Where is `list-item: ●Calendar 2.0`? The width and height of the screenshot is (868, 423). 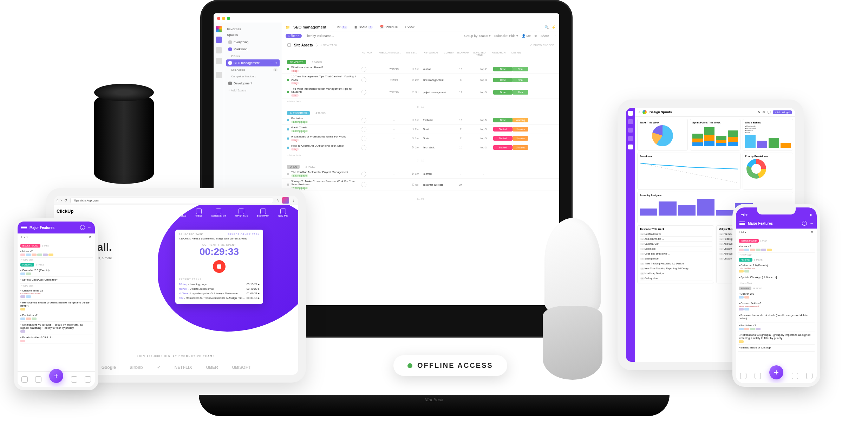 list-item: ●Calendar 2.0 is located at coordinates (676, 244).